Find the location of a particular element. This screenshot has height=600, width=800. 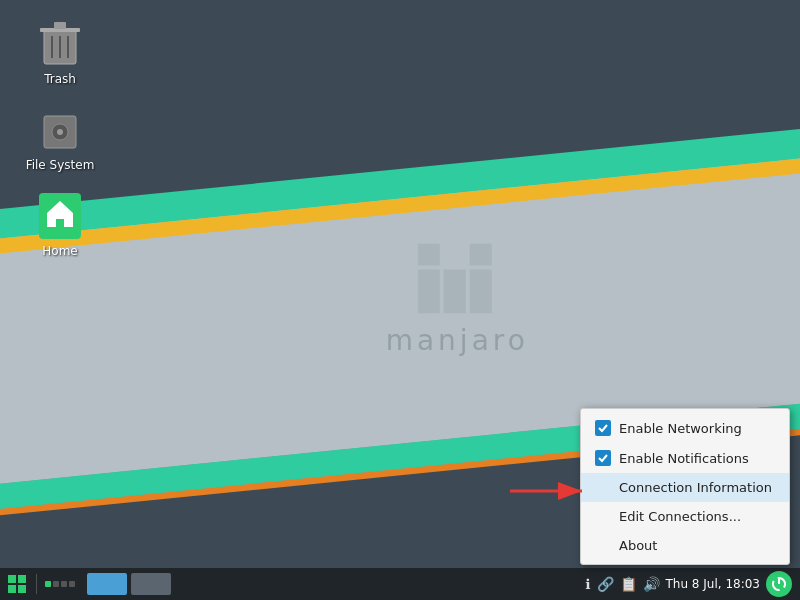

application-menu-button is located at coordinates (18, 584).